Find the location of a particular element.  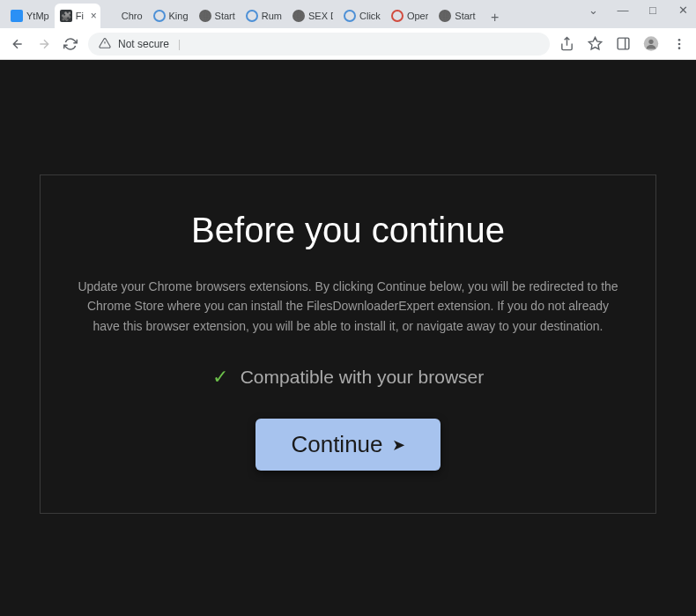

close-icon: ✕ is located at coordinates (683, 10).